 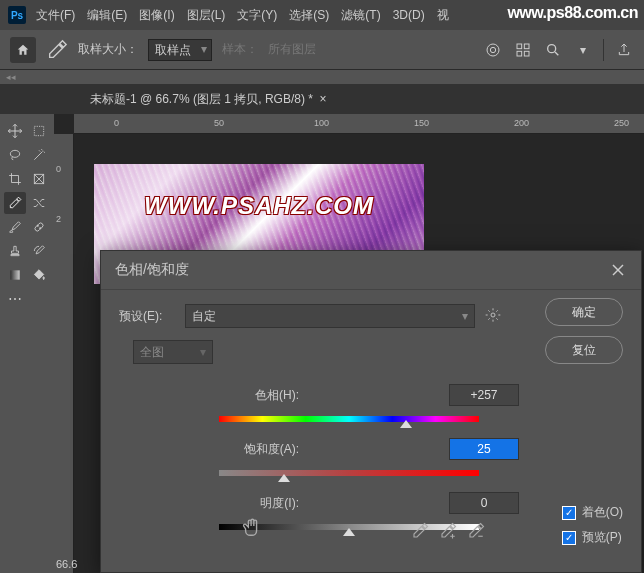 What do you see at coordinates (15, 299) in the screenshot?
I see `ellipsis-tool: ⋯` at bounding box center [15, 299].